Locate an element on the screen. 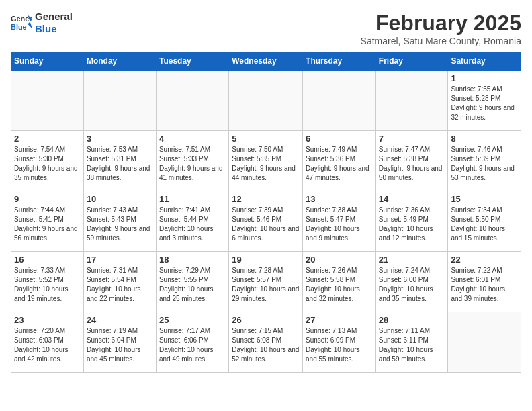  day-header-sunday: Sunday is located at coordinates (48, 62).